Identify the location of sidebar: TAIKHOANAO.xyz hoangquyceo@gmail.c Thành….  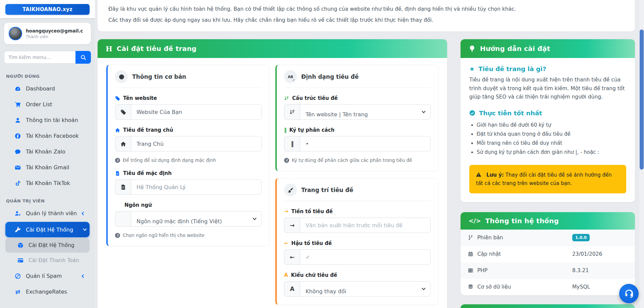
(48, 154).